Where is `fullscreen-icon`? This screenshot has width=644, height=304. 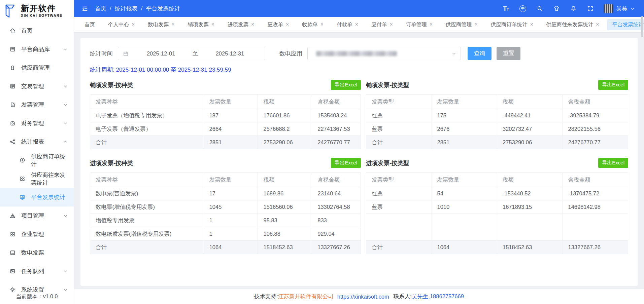 fullscreen-icon is located at coordinates (590, 9).